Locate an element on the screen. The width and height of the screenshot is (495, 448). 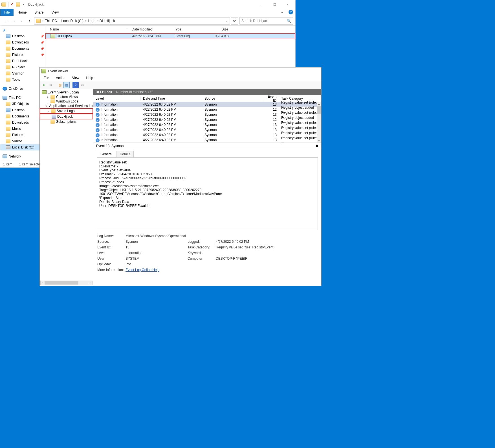
minimize-button: — is located at coordinates (262, 5).